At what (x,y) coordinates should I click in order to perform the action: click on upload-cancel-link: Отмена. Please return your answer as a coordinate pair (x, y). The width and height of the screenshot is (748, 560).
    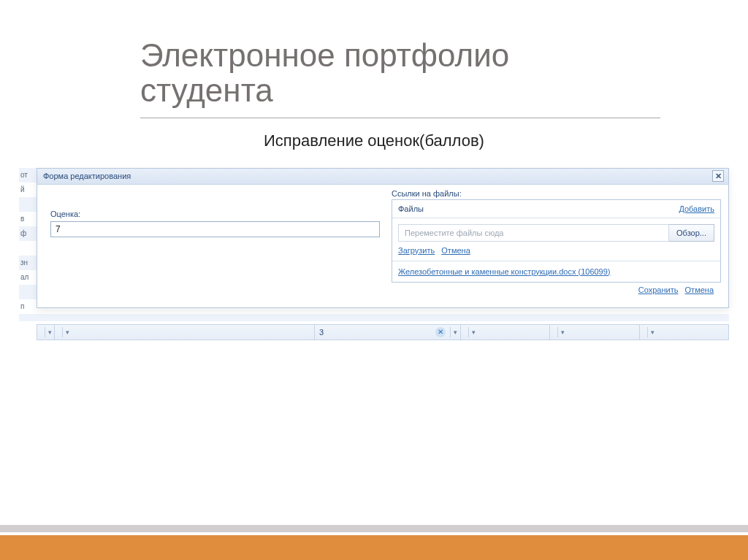
    Looking at the image, I should click on (456, 250).